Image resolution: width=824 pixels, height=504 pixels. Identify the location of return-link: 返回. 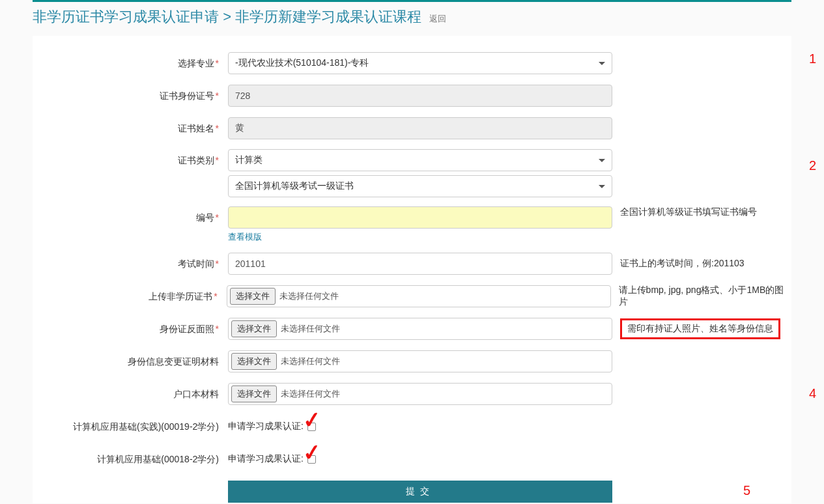
(438, 18).